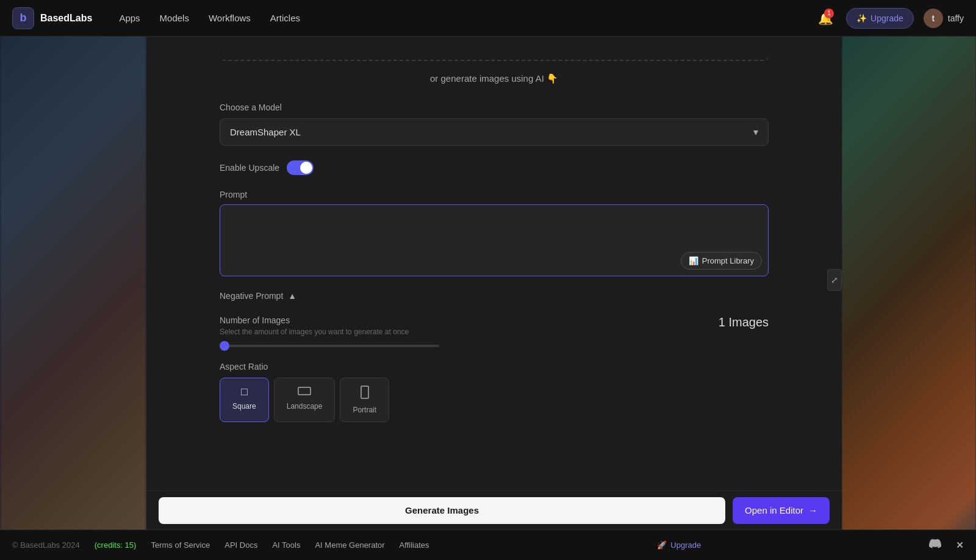 This screenshot has height=560, width=976. What do you see at coordinates (306, 168) in the screenshot?
I see `toggle-knob` at bounding box center [306, 168].